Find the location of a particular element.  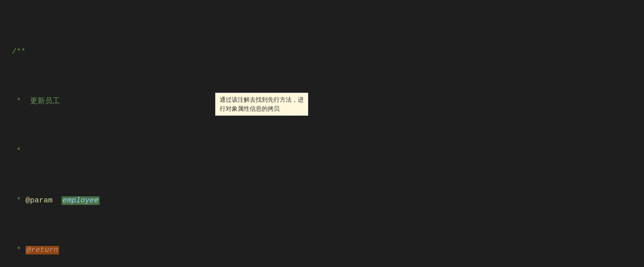

param-employee: employee is located at coordinates (81, 200).